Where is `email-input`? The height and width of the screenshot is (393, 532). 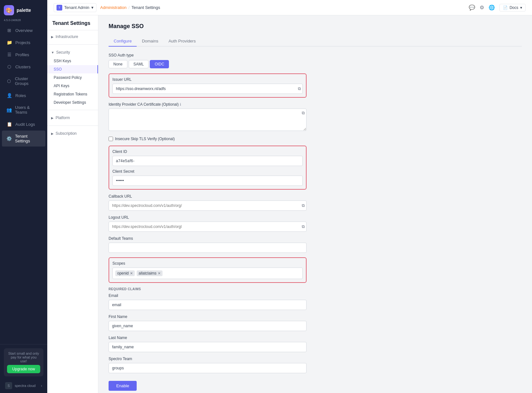
email-input is located at coordinates (208, 305).